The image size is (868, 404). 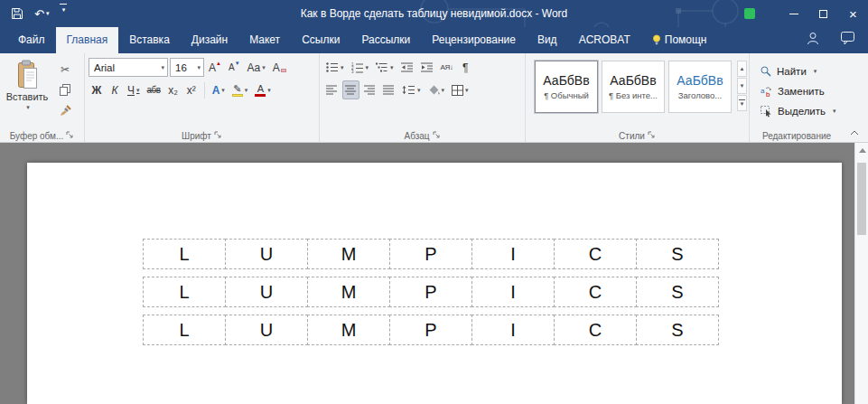 What do you see at coordinates (65, 110) in the screenshot?
I see `format-painter-button` at bounding box center [65, 110].